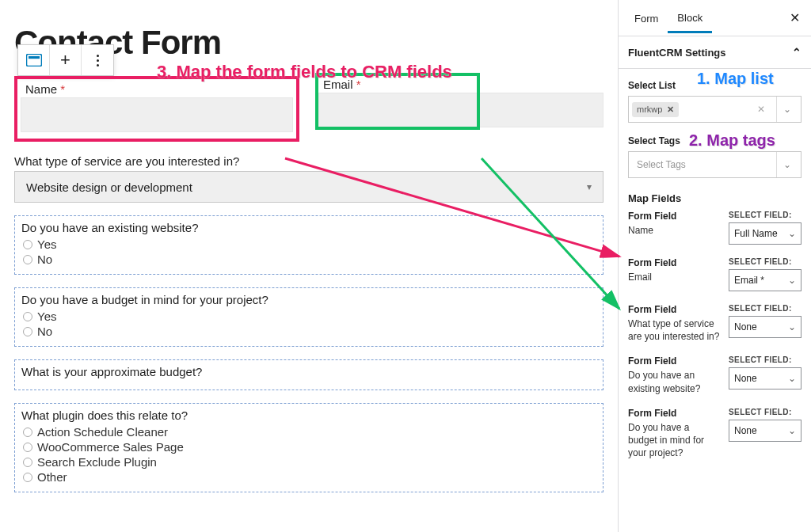  Describe the element at coordinates (675, 440) in the screenshot. I see `form-field-name: Do you have a budget in mind for your pr…` at that location.